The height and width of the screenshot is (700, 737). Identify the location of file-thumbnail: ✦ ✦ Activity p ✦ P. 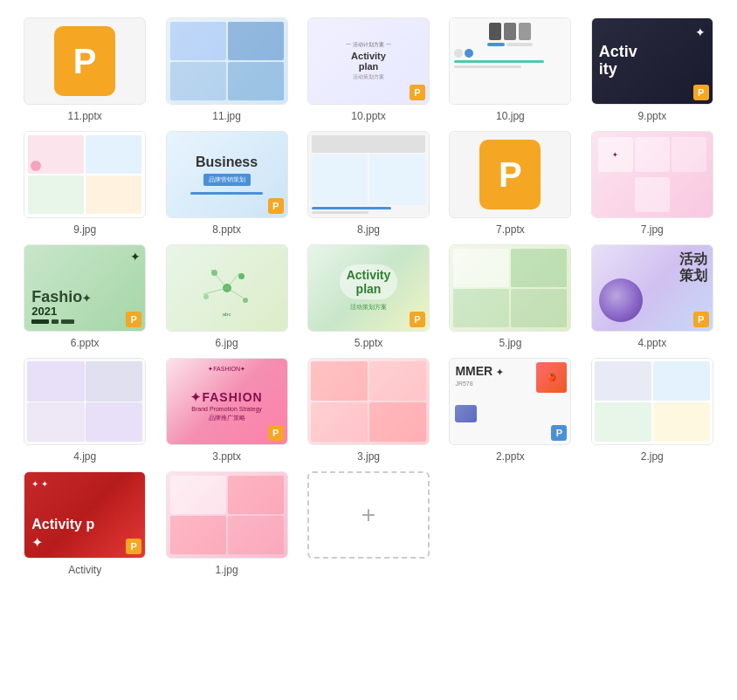
(85, 515).